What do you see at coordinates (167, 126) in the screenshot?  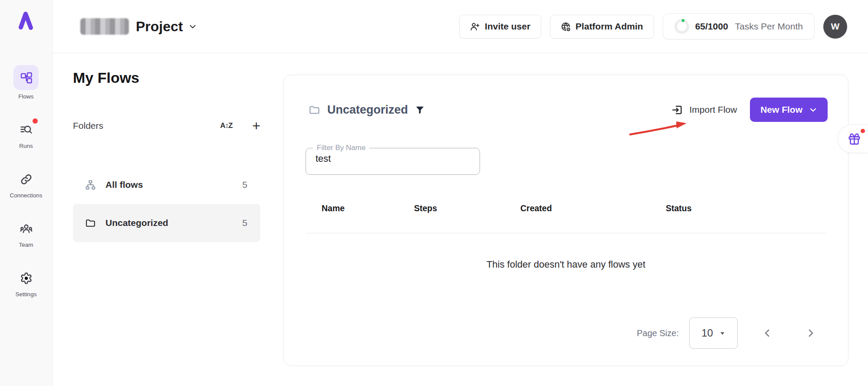 I see `folders-header: Folders A↕Z +` at bounding box center [167, 126].